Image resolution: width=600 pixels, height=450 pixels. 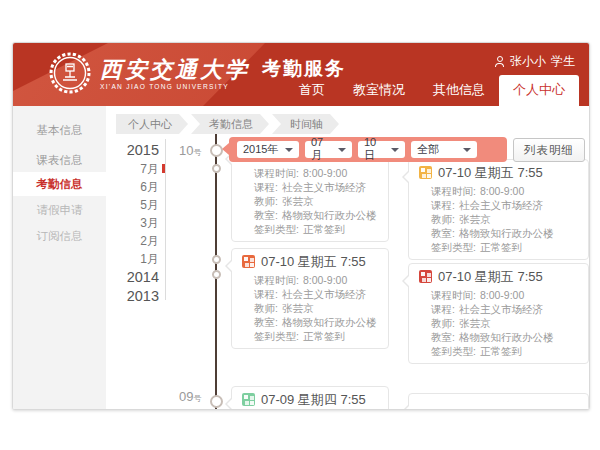 I want to click on scale-month-jan: 1月, so click(x=136, y=259).